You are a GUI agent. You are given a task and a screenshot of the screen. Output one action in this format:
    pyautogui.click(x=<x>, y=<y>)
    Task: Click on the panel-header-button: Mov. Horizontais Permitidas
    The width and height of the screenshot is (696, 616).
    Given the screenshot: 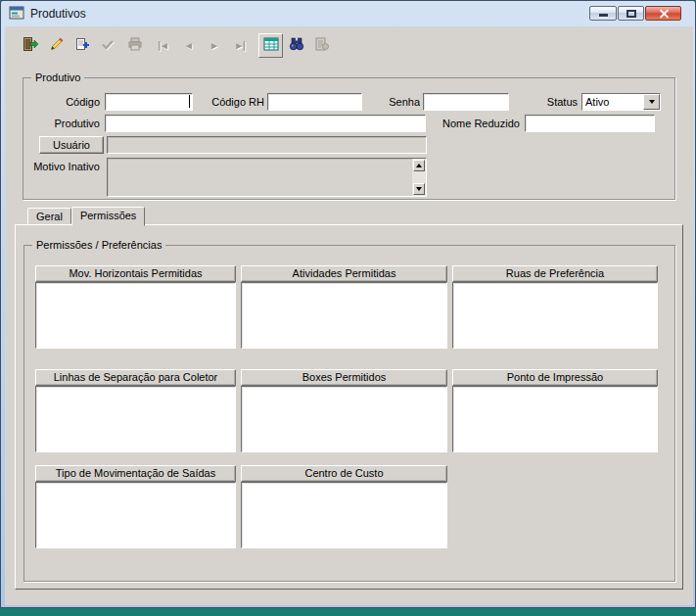 What is the action you would take?
    pyautogui.click(x=135, y=274)
    